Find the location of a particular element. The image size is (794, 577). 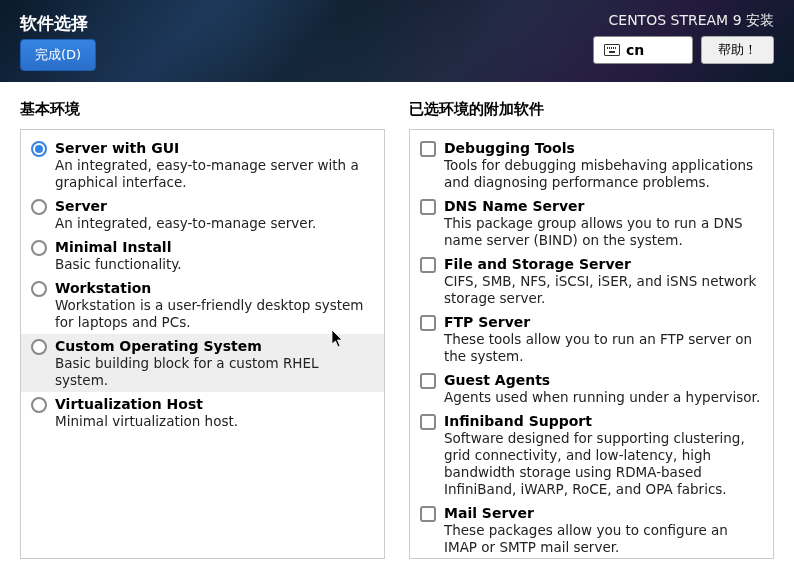

environment-option: Server with GUI An integrated, easy-to-m… is located at coordinates (202, 165).